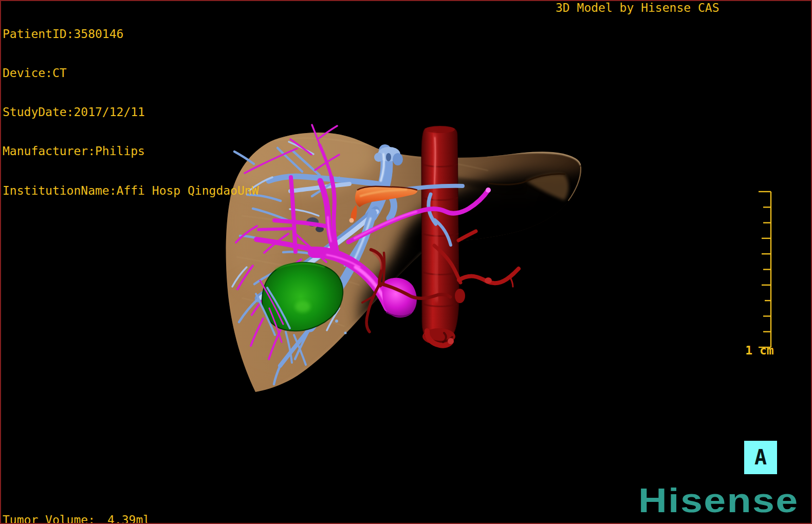 Image resolution: width=812 pixels, height=524 pixels. What do you see at coordinates (131, 34) in the screenshot?
I see `patient-id-line: PatientID:3580146` at bounding box center [131, 34].